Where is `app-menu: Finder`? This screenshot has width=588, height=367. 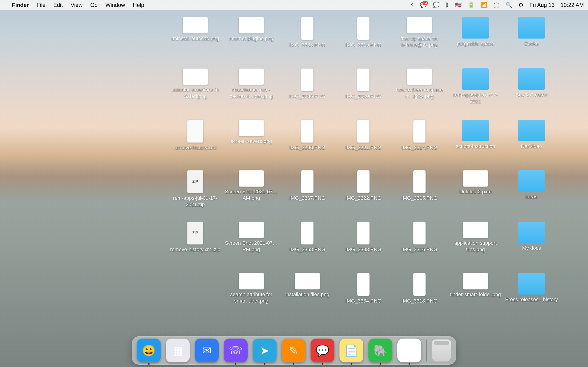 app-menu: Finder is located at coordinates (20, 5).